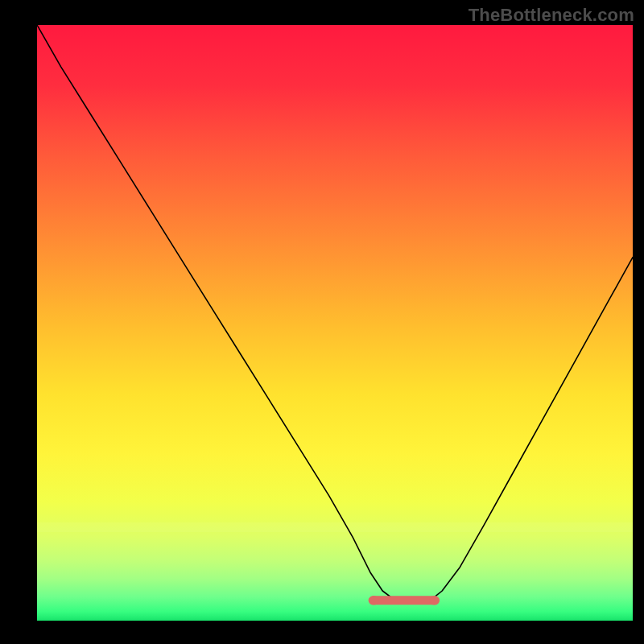 The width and height of the screenshot is (644, 644). What do you see at coordinates (404, 601) in the screenshot?
I see `optimal-range-marker` at bounding box center [404, 601].